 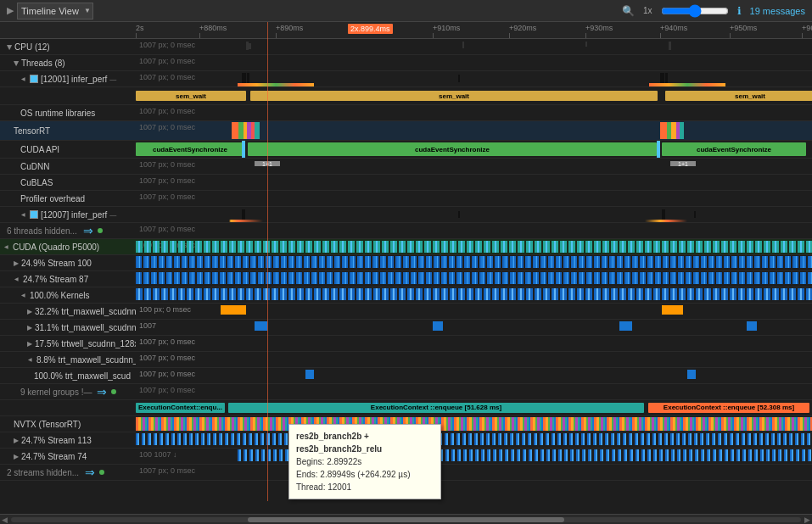 What do you see at coordinates (473, 295) in the screenshot?
I see `track-content-kernels` at bounding box center [473, 295].